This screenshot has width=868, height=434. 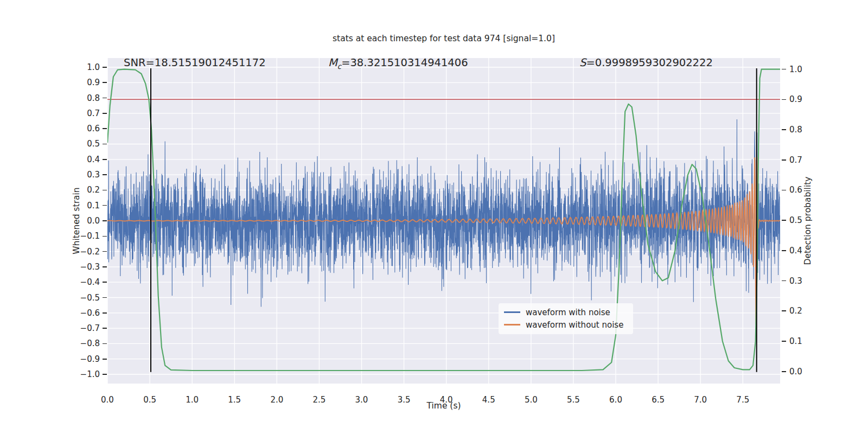 What do you see at coordinates (806, 160) in the screenshot?
I see `y-tick-label-right: 0.7` at bounding box center [806, 160].